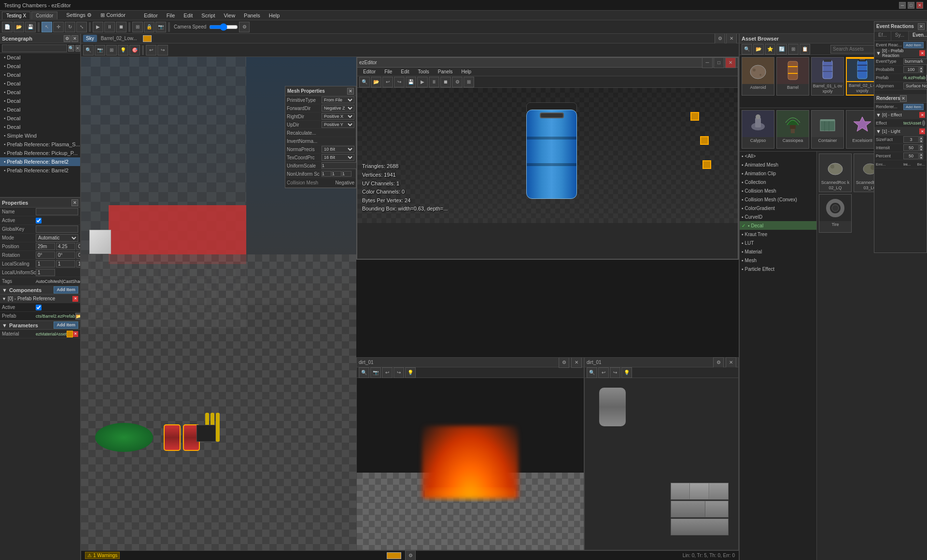 The height and width of the screenshot is (560, 927). Describe the element at coordinates (457, 82) in the screenshot. I see `ez-tb-4: ⚙` at that location.